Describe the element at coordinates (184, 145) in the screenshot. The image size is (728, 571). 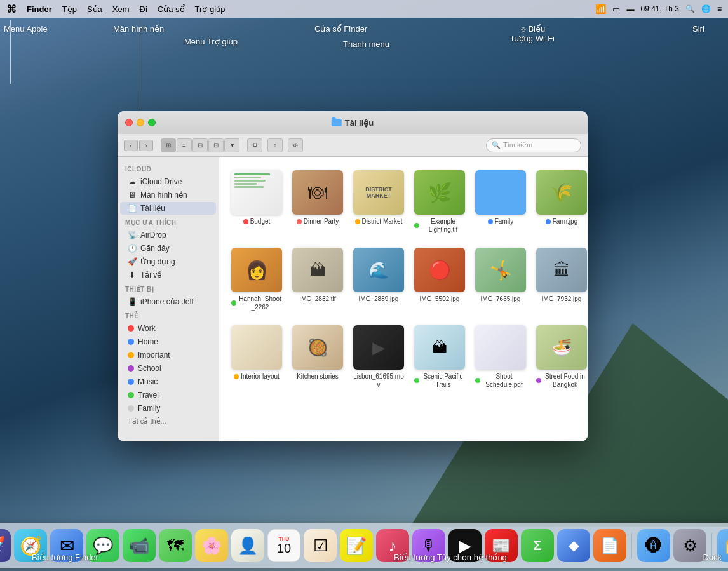
I see `list-view-button: ≡` at that location.